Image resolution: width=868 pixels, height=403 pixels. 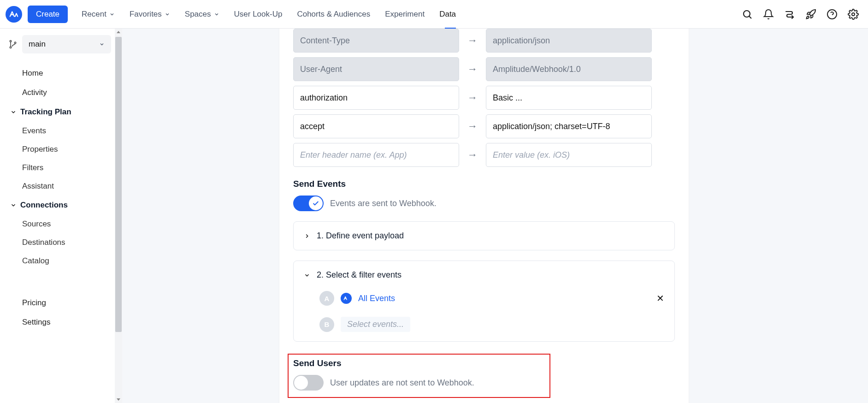 What do you see at coordinates (484, 236) in the screenshot?
I see `define-payload-card: 1. Define event payload` at bounding box center [484, 236].